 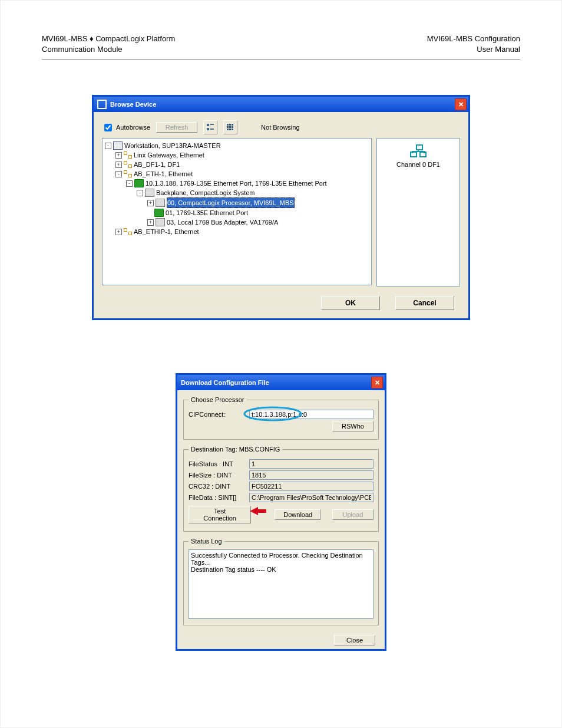 I want to click on destination-tag-group: Destination Tag: MBS.CONFIG FileStatus :…, so click(x=281, y=489).